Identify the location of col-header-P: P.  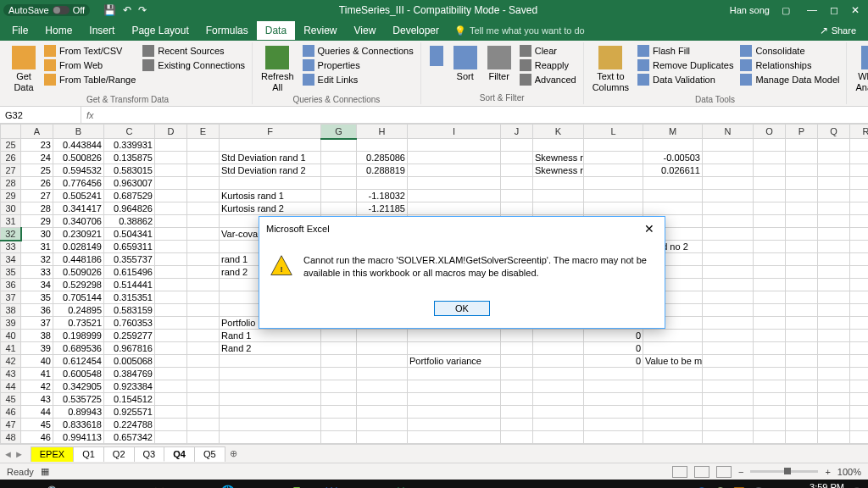
(802, 132).